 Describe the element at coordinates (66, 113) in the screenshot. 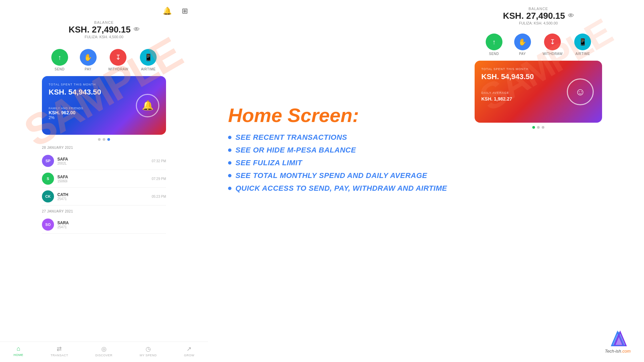

I see `card-category-section: FAMILY AND FRIENDS KSH. 962.00 2%` at that location.